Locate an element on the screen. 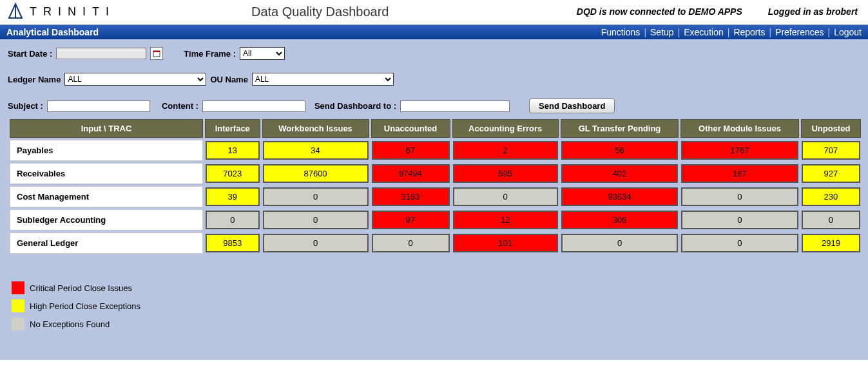 The image size is (868, 387). nav-setup: Setup is located at coordinates (662, 32).